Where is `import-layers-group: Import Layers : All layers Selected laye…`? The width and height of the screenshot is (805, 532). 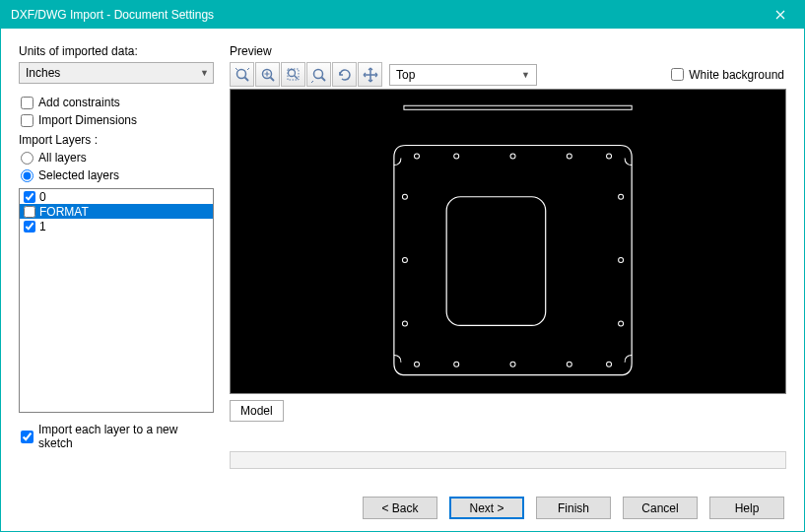
import-layers-group: Import Layers : All layers Selected laye… is located at coordinates (116, 273).